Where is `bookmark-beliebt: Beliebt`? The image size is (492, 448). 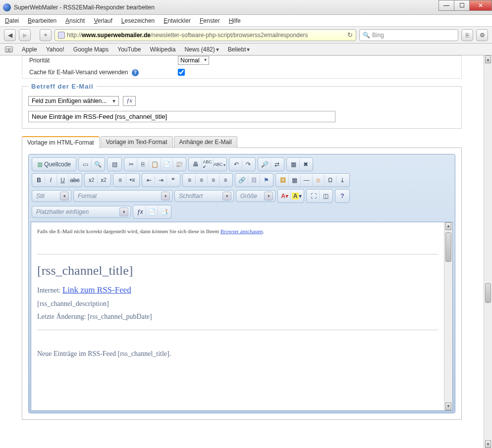
bookmark-beliebt: Beliebt is located at coordinates (239, 50).